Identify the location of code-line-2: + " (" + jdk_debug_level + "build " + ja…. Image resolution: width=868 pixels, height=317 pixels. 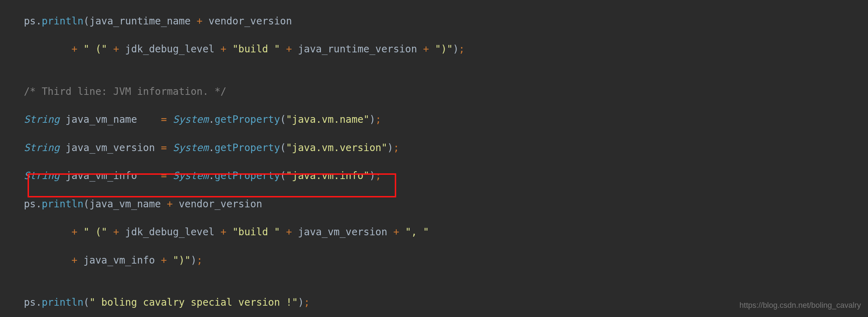
(434, 49).